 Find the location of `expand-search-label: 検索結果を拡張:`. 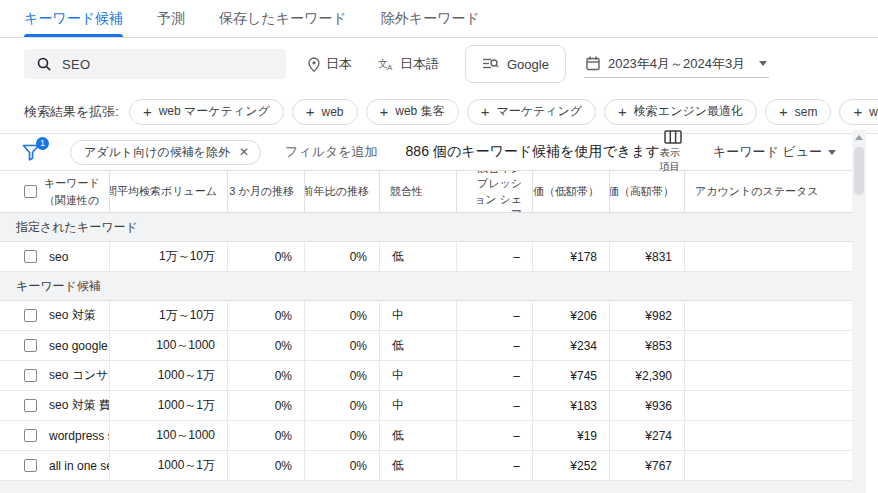

expand-search-label: 検索結果を拡張: is located at coordinates (72, 112).